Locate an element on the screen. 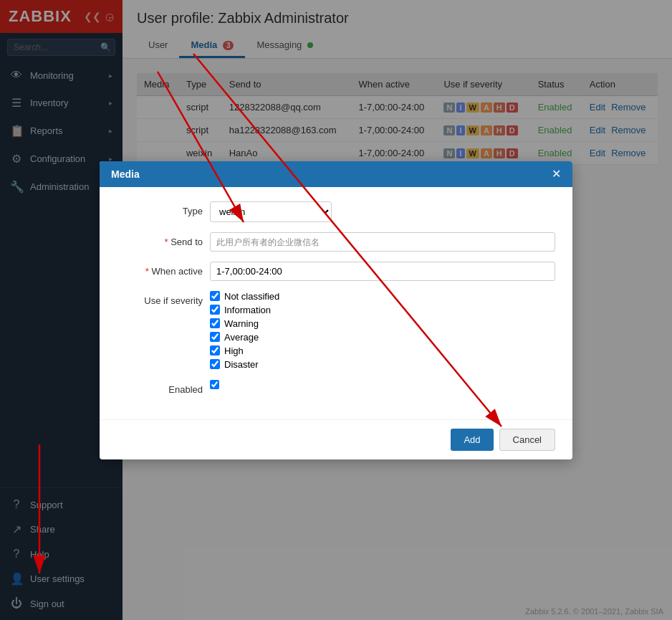  warning-label: Warning is located at coordinates (241, 324).